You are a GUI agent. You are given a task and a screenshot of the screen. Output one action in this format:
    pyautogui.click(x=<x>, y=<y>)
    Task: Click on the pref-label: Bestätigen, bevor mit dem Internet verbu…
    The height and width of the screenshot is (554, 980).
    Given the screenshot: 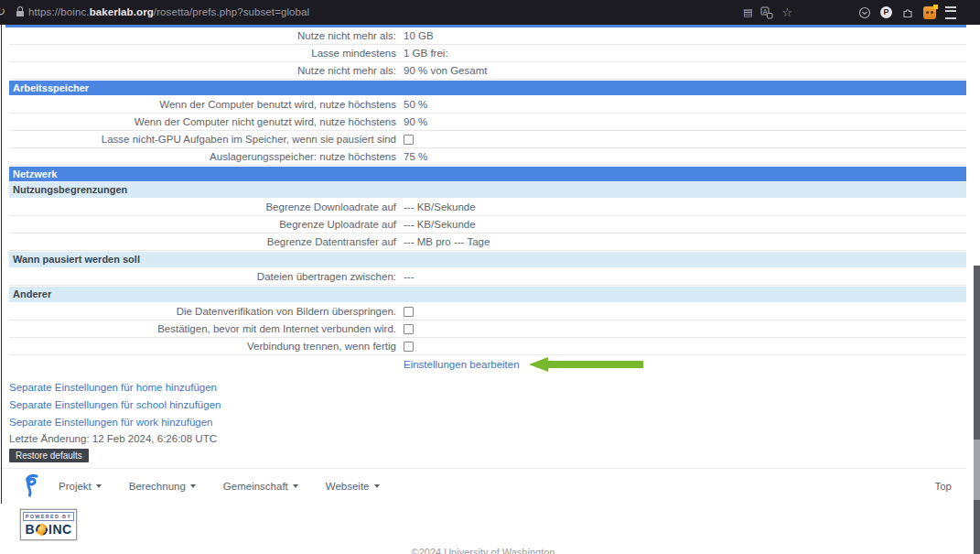 What is the action you would take?
    pyautogui.click(x=203, y=329)
    